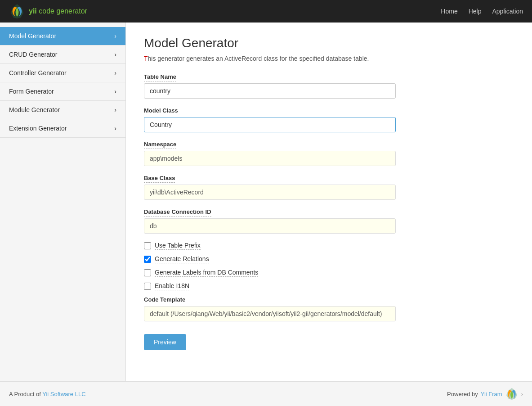 The image size is (532, 406). Describe the element at coordinates (63, 129) in the screenshot. I see `sidebar-item-extension-generator: Extension Generator ›` at that location.